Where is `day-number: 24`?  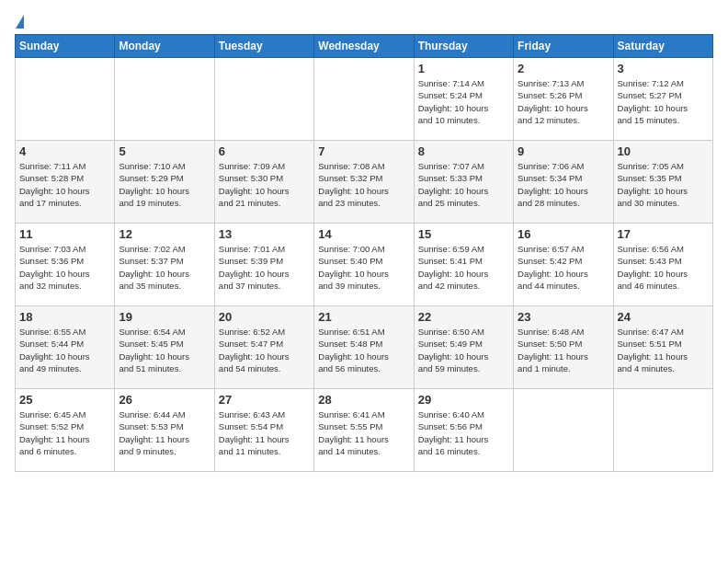
day-number: 24 is located at coordinates (664, 316).